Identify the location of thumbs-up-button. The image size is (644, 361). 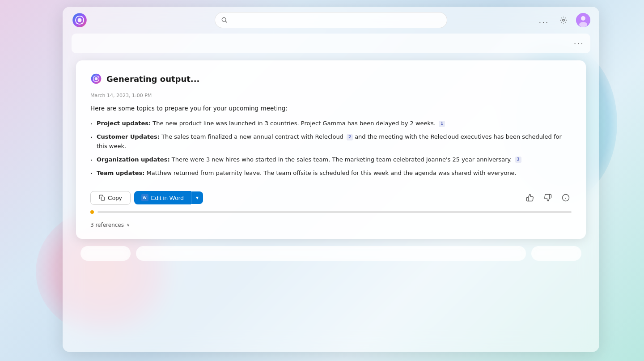
(530, 198).